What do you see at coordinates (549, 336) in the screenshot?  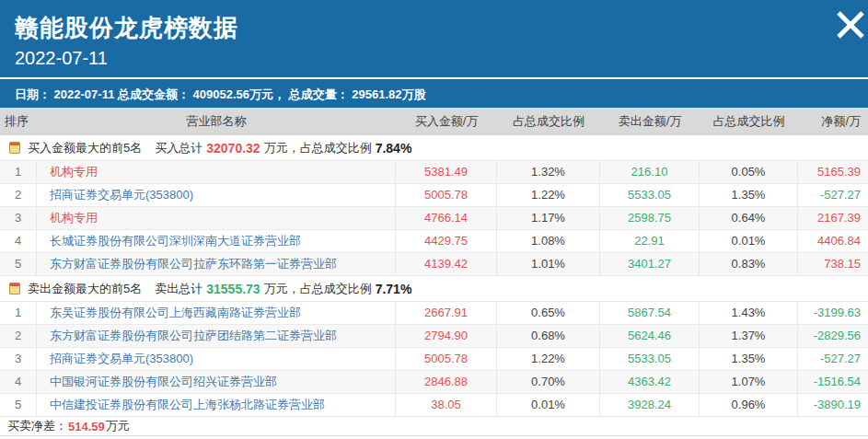 I see `buy-pct-cell: 0.68%` at bounding box center [549, 336].